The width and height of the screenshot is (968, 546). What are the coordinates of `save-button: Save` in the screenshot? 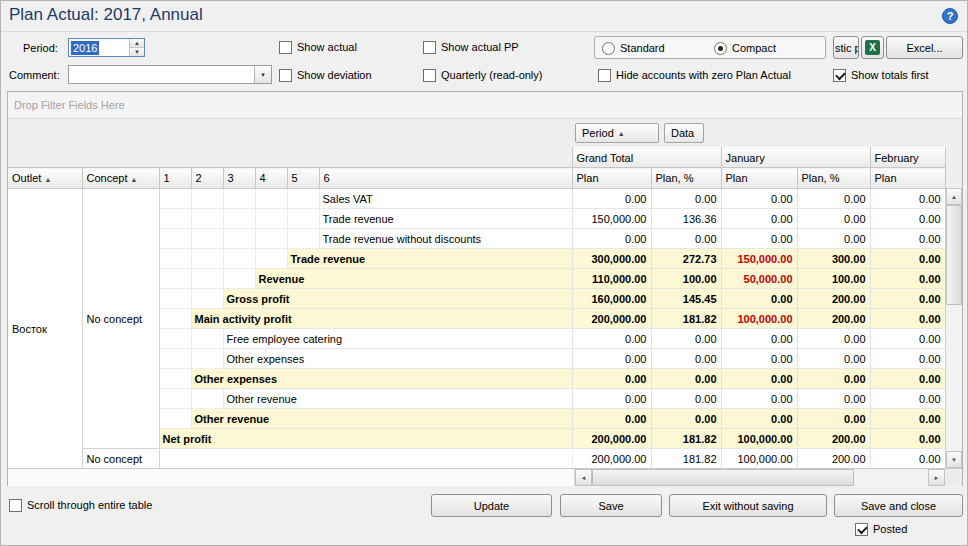 It's located at (611, 506).